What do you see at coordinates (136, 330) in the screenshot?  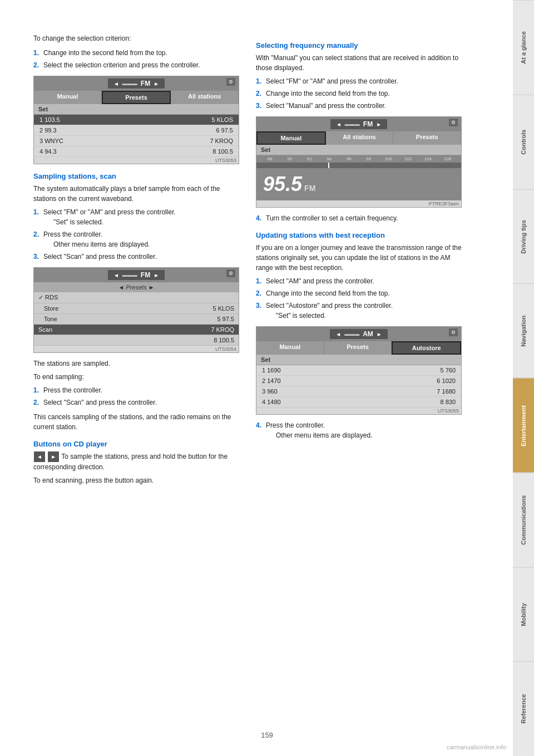 I see `menu-item-scan: Scan 7 KROQ` at bounding box center [136, 330].